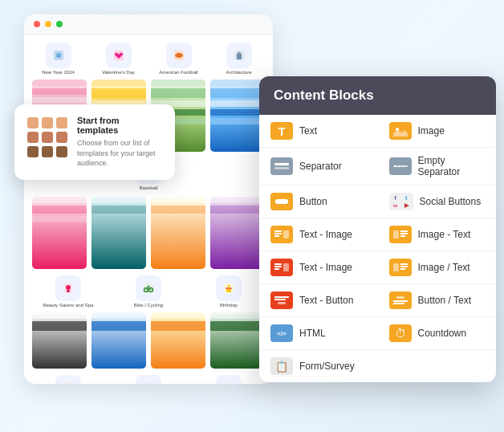 The image size is (504, 432). What do you see at coordinates (148, 379) in the screenshot?
I see `cat-icon-car-dealers` at bounding box center [148, 379].